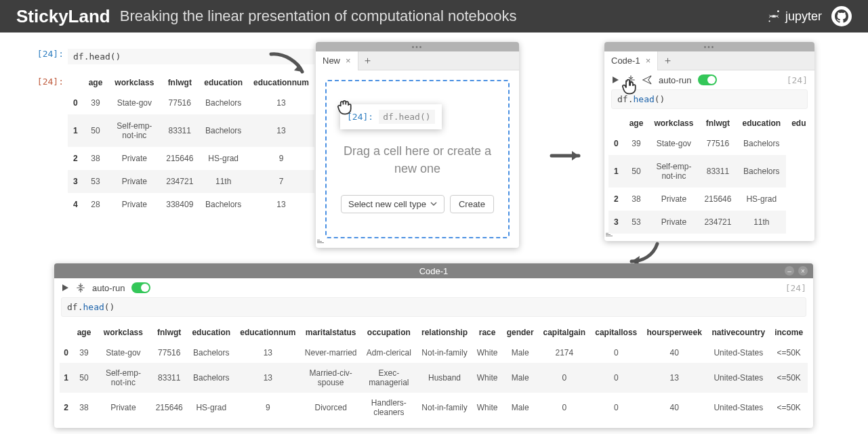  Describe the element at coordinates (710, 144) in the screenshot. I see `table-row: 039State-gov77516Bachelors` at that location.